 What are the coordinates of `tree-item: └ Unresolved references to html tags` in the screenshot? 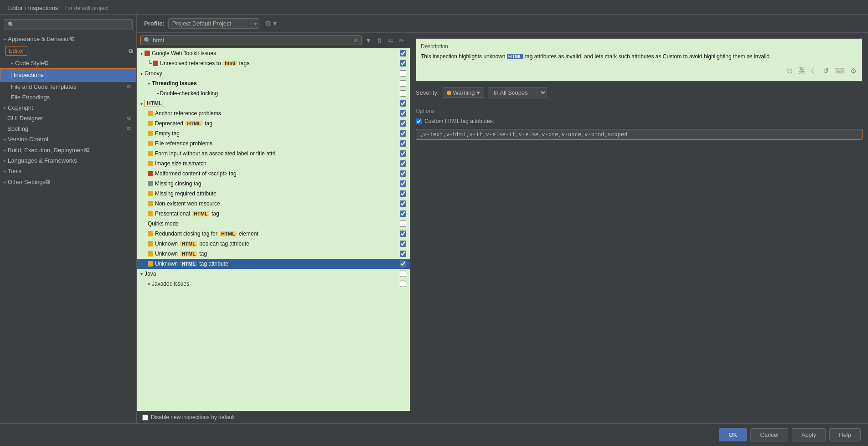 It's located at (274, 63).